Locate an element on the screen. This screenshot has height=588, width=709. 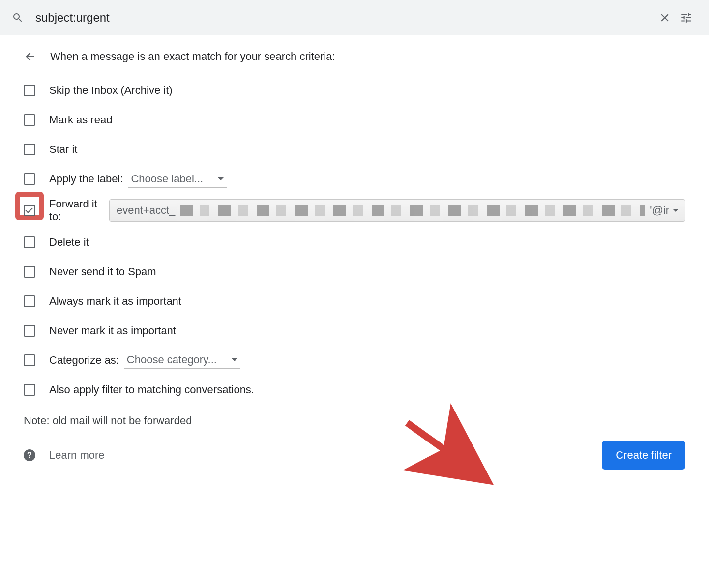
option-star-it: Star it is located at coordinates (354, 149).